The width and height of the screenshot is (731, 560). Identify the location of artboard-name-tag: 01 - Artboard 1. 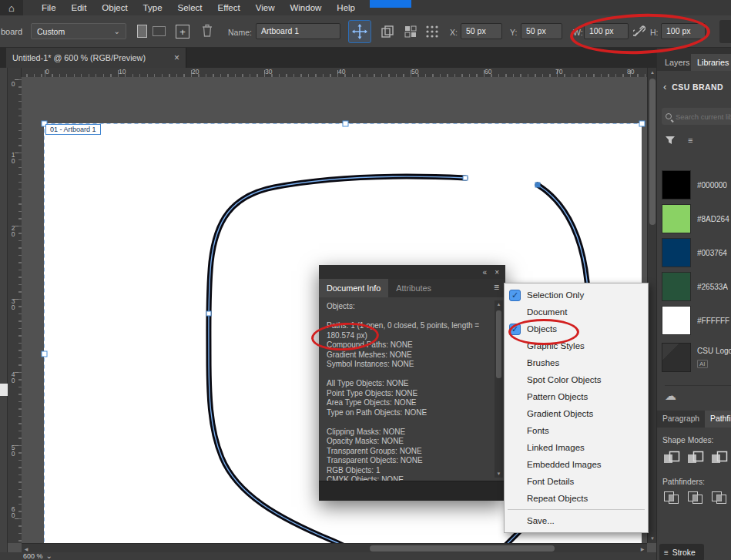
(73, 129).